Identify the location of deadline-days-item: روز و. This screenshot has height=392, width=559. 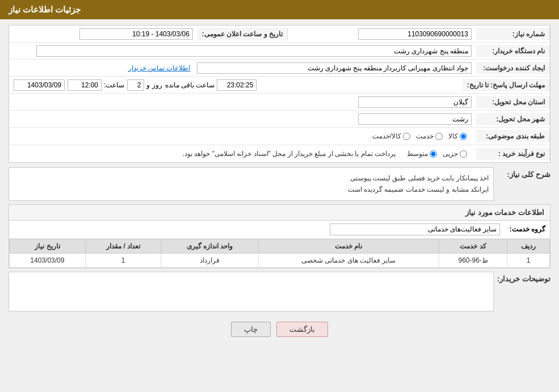
(144, 85).